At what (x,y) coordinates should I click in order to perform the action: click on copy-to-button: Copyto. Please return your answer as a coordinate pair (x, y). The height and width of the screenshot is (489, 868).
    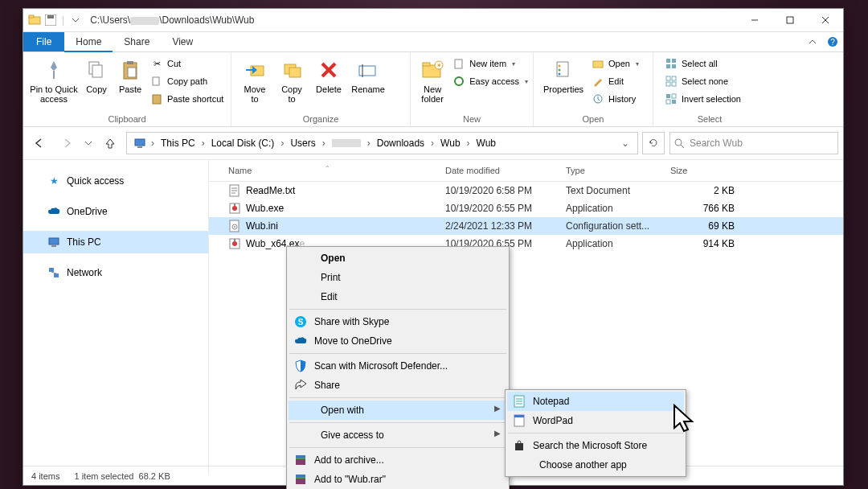
    Looking at the image, I should click on (292, 80).